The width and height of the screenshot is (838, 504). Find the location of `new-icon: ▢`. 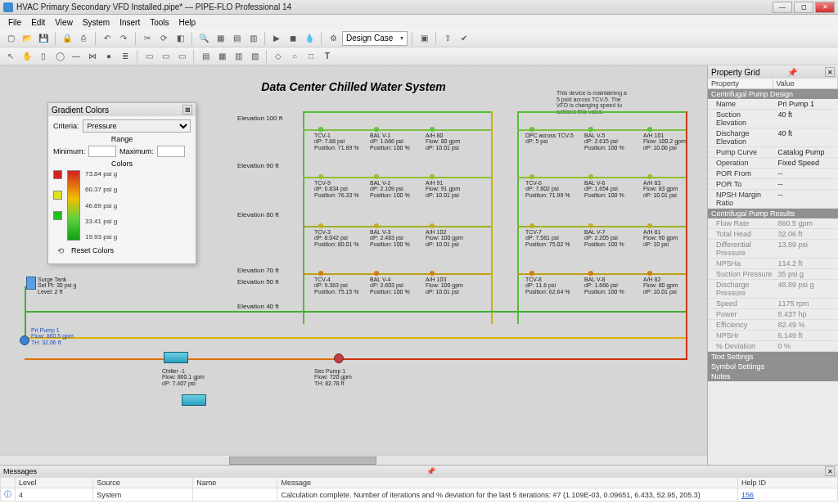

new-icon: ▢ is located at coordinates (11, 38).